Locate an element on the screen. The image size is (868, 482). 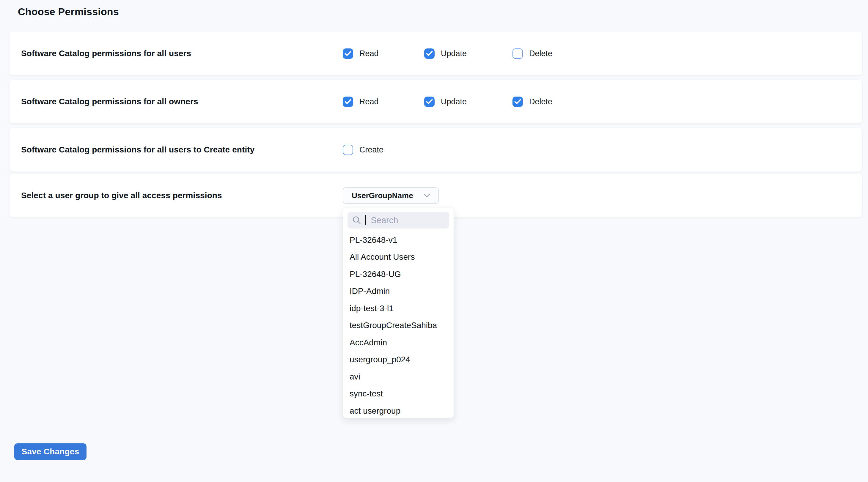
dropdown-option: PL-32648-v1 is located at coordinates (398, 240).